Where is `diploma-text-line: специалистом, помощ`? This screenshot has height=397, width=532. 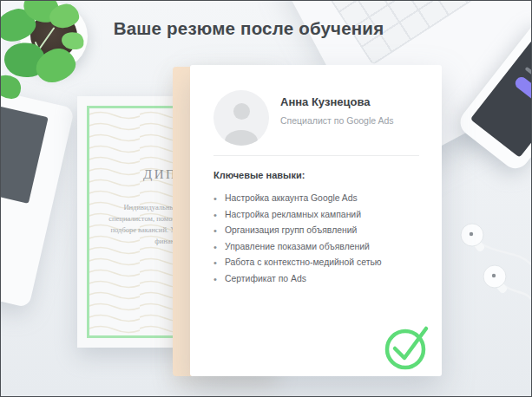 diploma-text-line: специалистом, помощ is located at coordinates (135, 218).